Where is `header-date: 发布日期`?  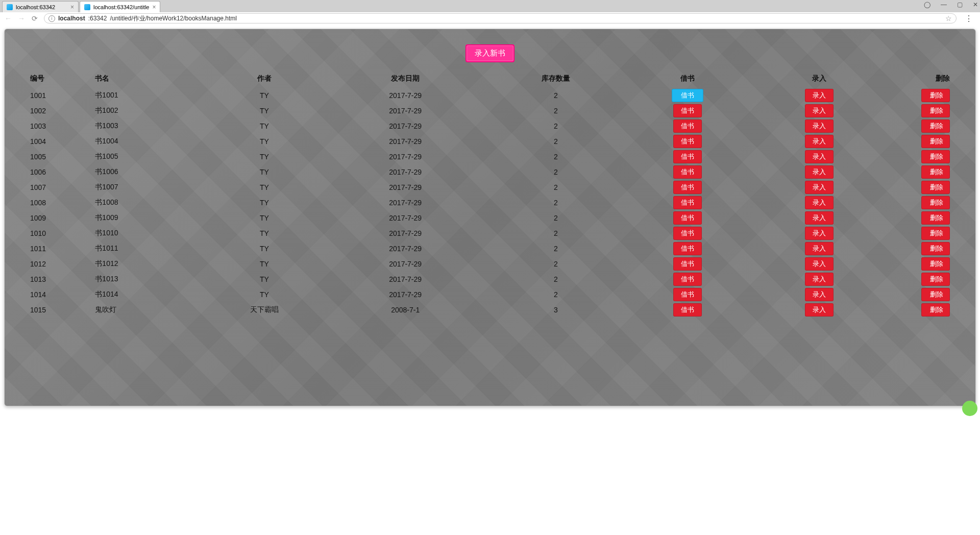 header-date: 发布日期 is located at coordinates (405, 80).